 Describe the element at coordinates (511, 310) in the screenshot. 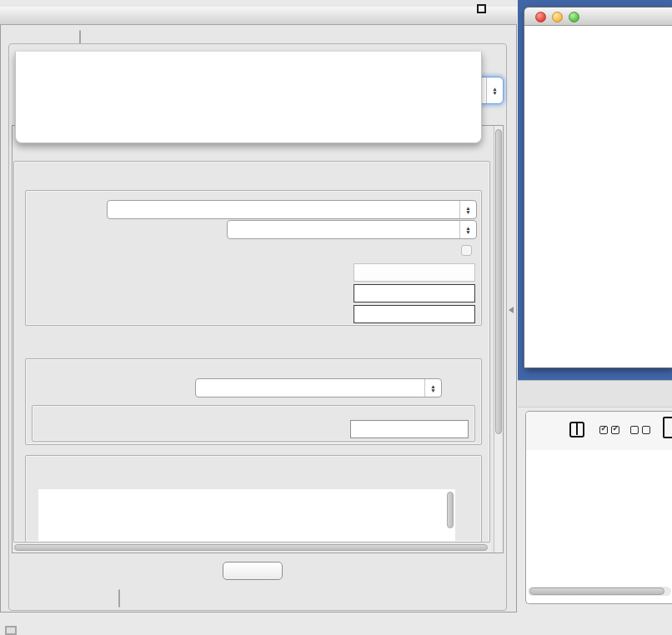

I see `panel-resize-handle-icon` at that location.